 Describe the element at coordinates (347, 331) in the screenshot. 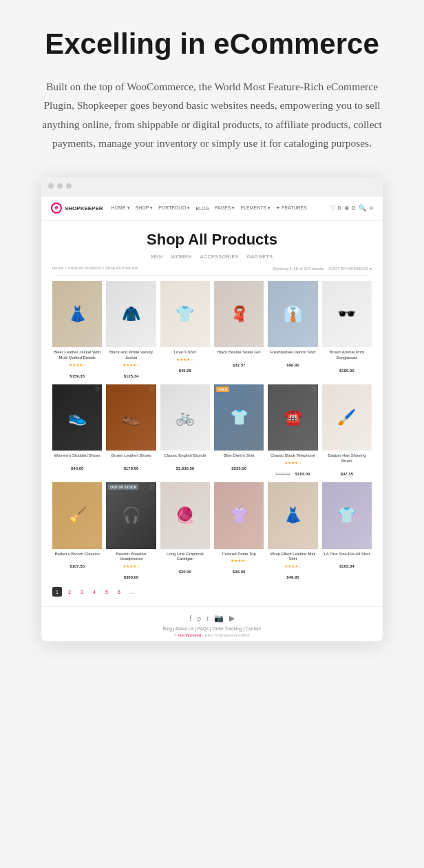

I see `product-card: ♡ 🕶️ Brown Animal Print Sunglasses $160.…` at that location.